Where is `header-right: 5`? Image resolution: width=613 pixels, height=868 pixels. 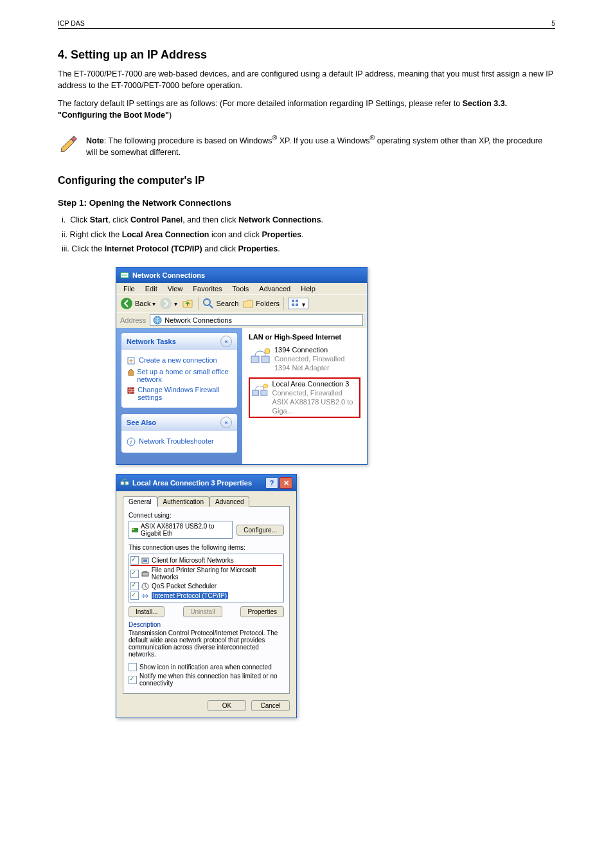
header-right: 5 is located at coordinates (553, 23).